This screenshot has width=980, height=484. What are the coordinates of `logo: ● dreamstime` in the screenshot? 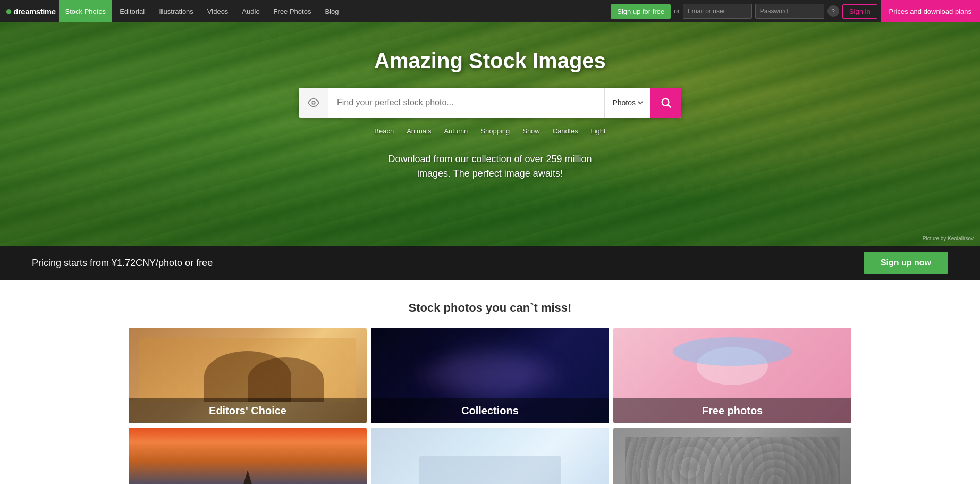 It's located at (31, 11).